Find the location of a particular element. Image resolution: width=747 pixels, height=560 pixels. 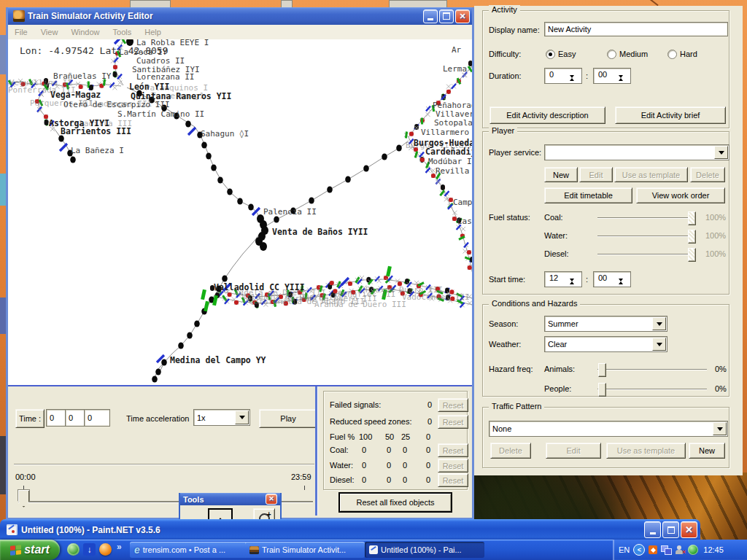

tray-green-app-icon is located at coordinates (693, 550).